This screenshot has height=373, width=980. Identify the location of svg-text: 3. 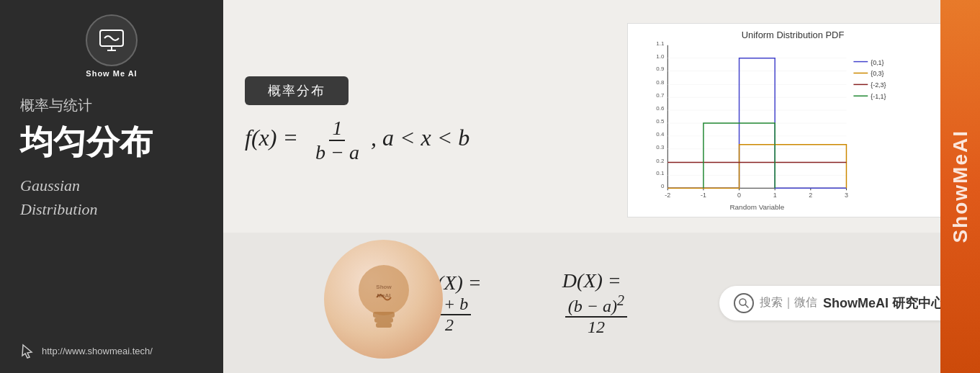
(847, 195).